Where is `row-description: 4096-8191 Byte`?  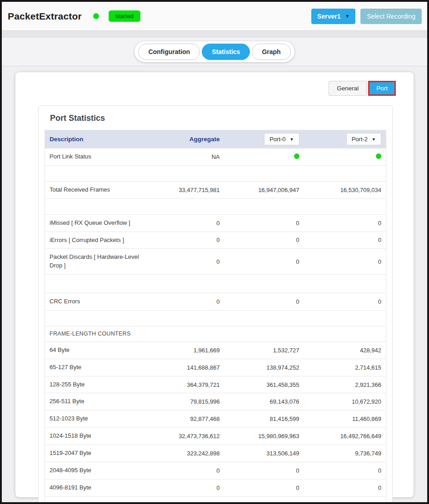 row-description: 4096-8191 Byte is located at coordinates (100, 488).